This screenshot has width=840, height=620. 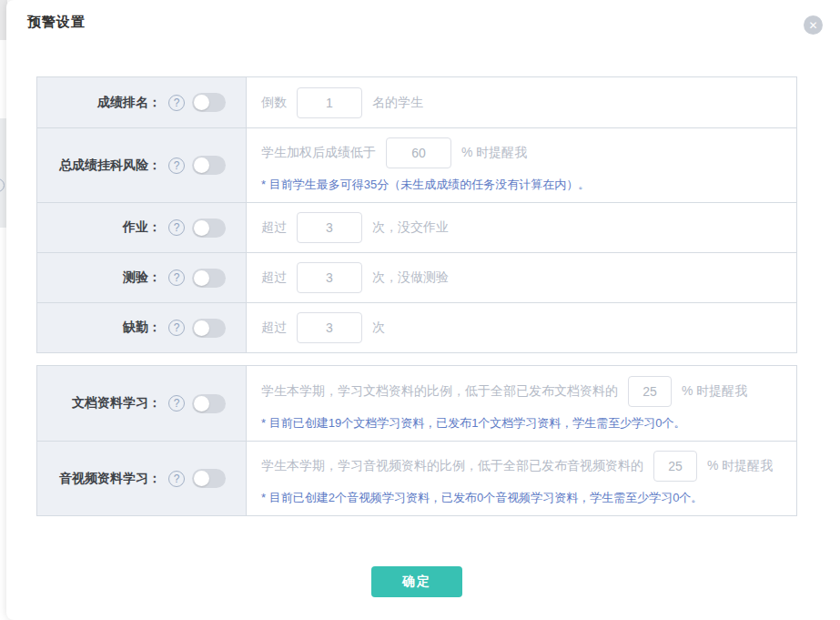 What do you see at coordinates (440, 391) in the screenshot?
I see `rule-text-before: 学生本学期，学习文档资料的比例，低于全部已发布文档资料的` at bounding box center [440, 391].